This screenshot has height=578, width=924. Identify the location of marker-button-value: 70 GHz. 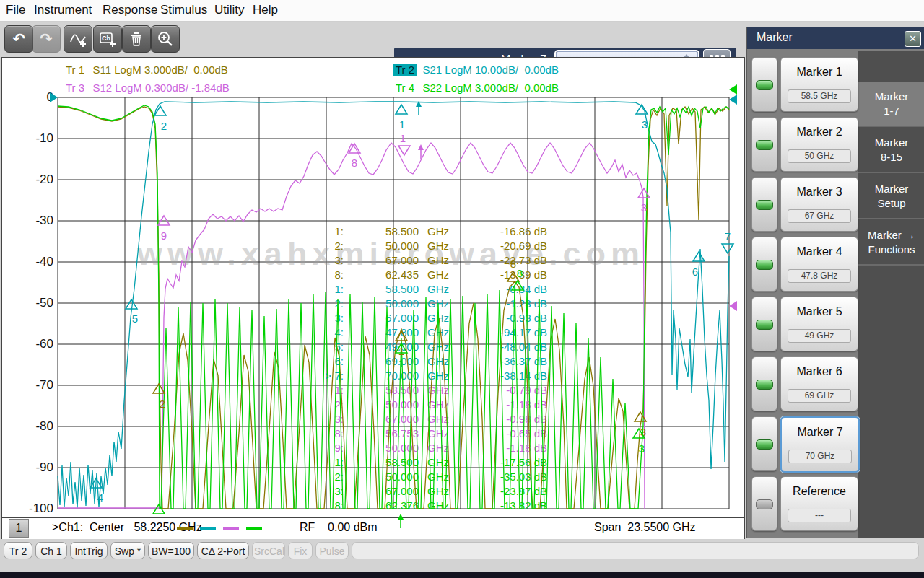
(820, 456).